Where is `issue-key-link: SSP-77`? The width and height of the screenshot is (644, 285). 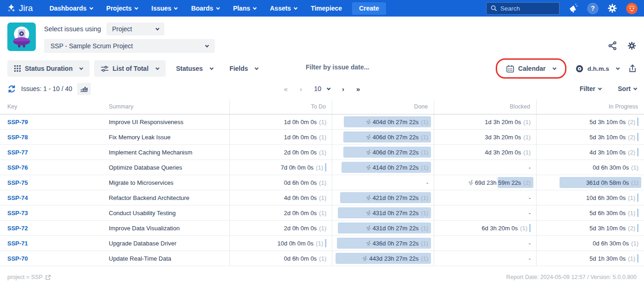
issue-key-link: SSP-77 is located at coordinates (17, 153).